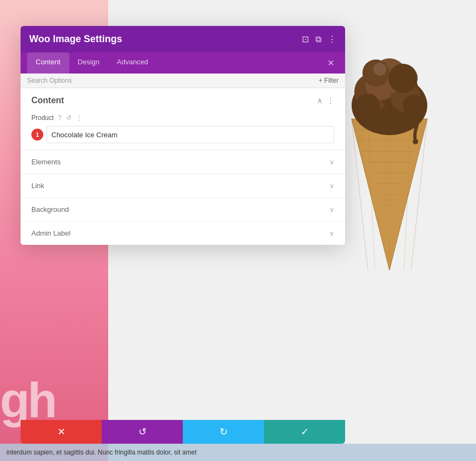 The width and height of the screenshot is (476, 461). What do you see at coordinates (102, 452) in the screenshot?
I see `bottom-text: interdum sapien, et sagittis dui. Nunc f…` at bounding box center [102, 452].